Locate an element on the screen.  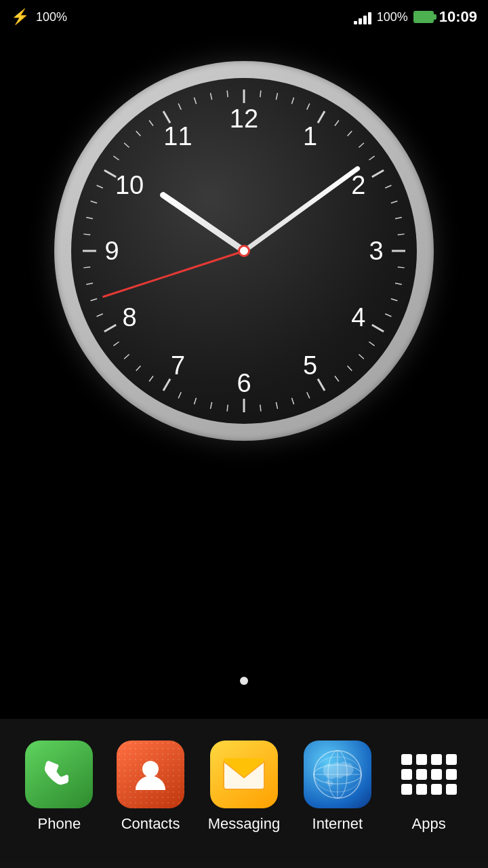
globe-svg is located at coordinates (338, 774).